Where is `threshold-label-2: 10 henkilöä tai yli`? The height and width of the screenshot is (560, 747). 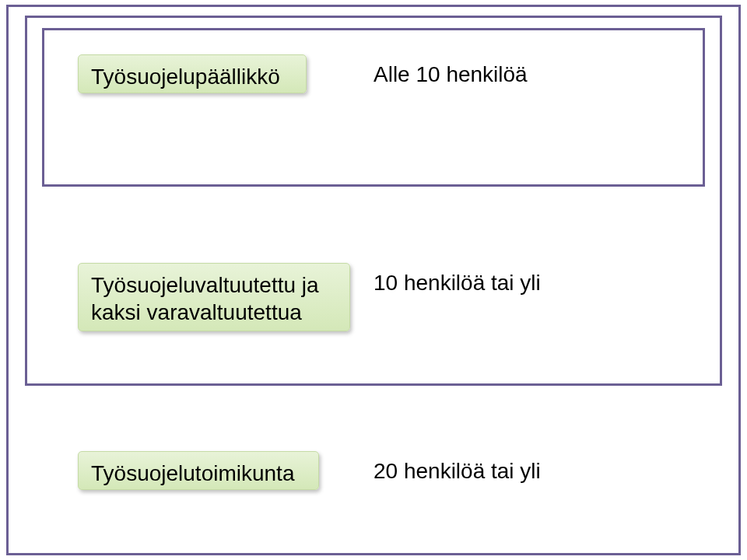 threshold-label-2: 10 henkilöä tai yli is located at coordinates (458, 283).